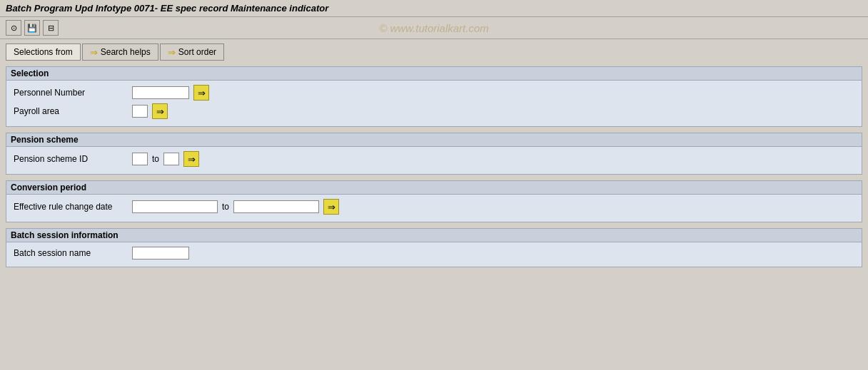 The height and width of the screenshot is (370, 868). Describe the element at coordinates (226, 207) in the screenshot. I see `conversion-to-label: to` at that location.